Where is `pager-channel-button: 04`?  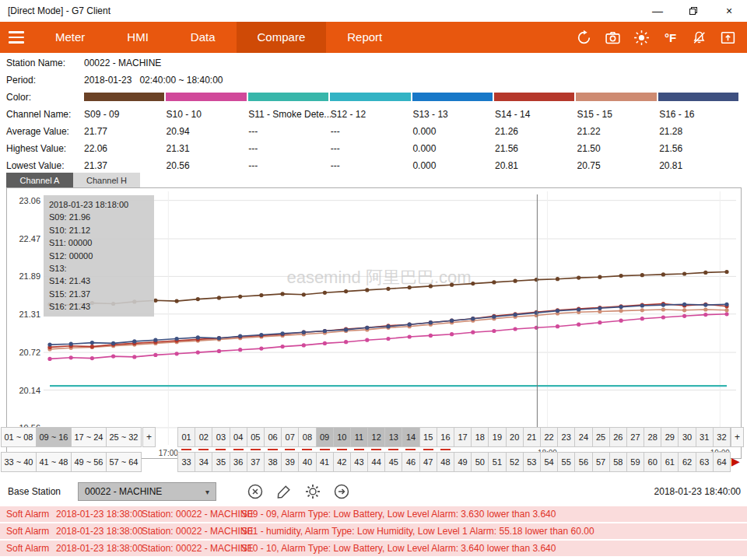
pager-channel-button: 04 is located at coordinates (238, 437).